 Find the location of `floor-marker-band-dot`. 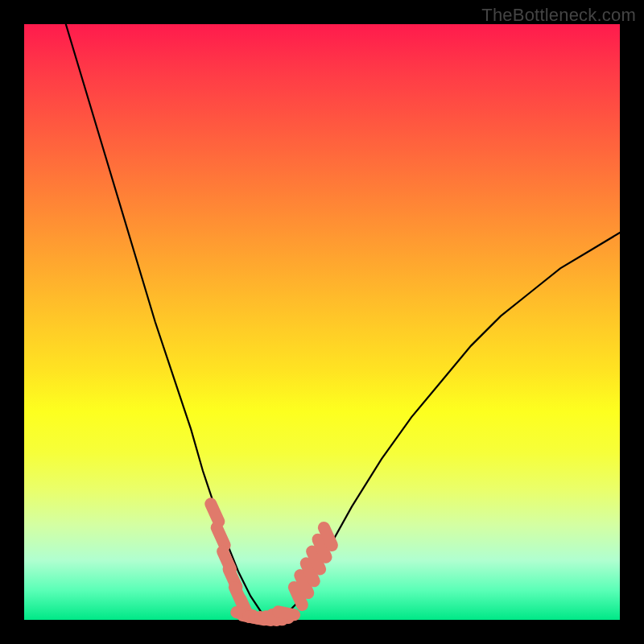

floor-marker-band-dot is located at coordinates (287, 613).